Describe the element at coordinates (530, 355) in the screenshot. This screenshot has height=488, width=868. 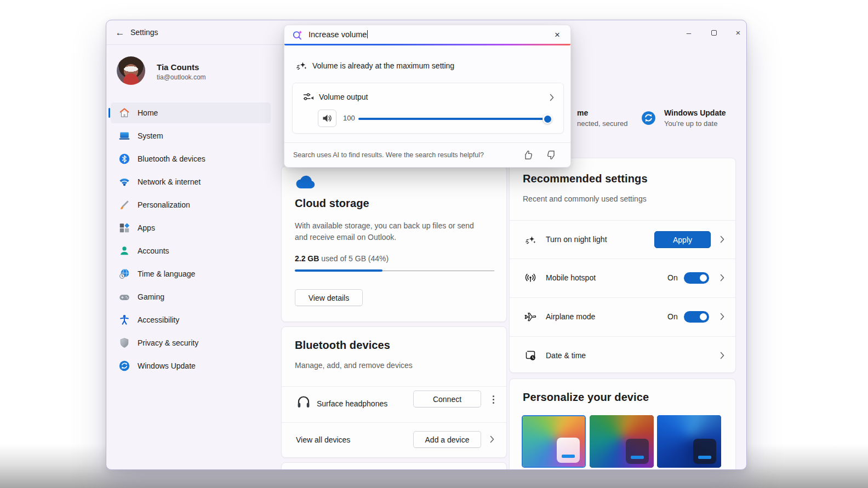
I see `calendar-clock-icon` at that location.